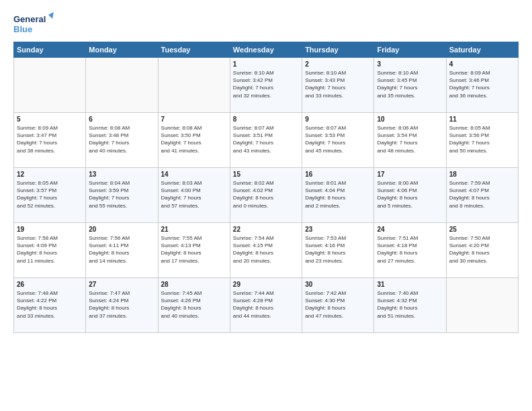  I want to click on col-header-wednesday: Wednesday, so click(266, 50).